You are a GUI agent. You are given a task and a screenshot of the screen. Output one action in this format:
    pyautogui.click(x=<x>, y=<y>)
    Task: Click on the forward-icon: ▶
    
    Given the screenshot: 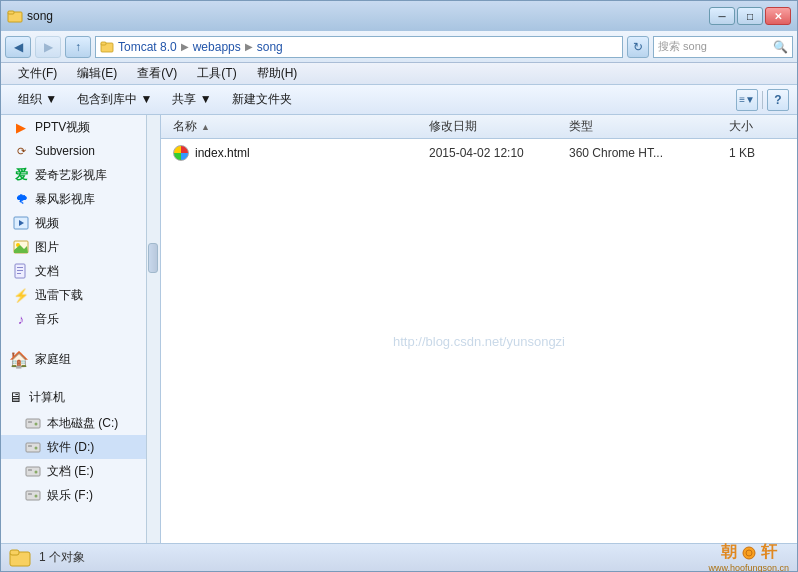 What is the action you would take?
    pyautogui.click(x=48, y=47)
    